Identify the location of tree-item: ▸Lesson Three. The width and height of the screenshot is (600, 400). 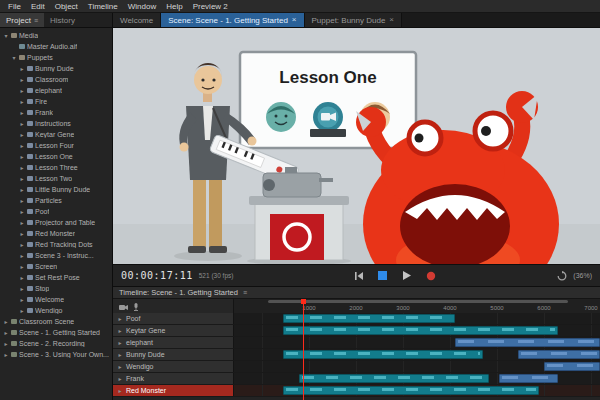
(56, 168).